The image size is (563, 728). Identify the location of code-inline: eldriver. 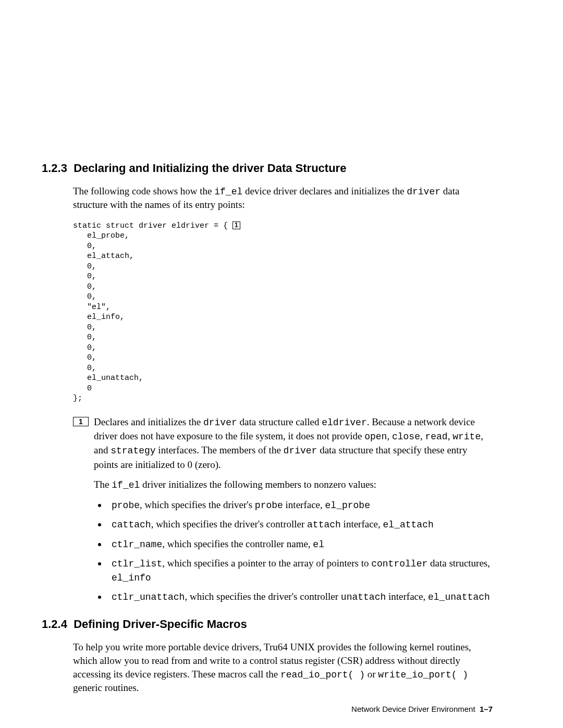
(344, 423).